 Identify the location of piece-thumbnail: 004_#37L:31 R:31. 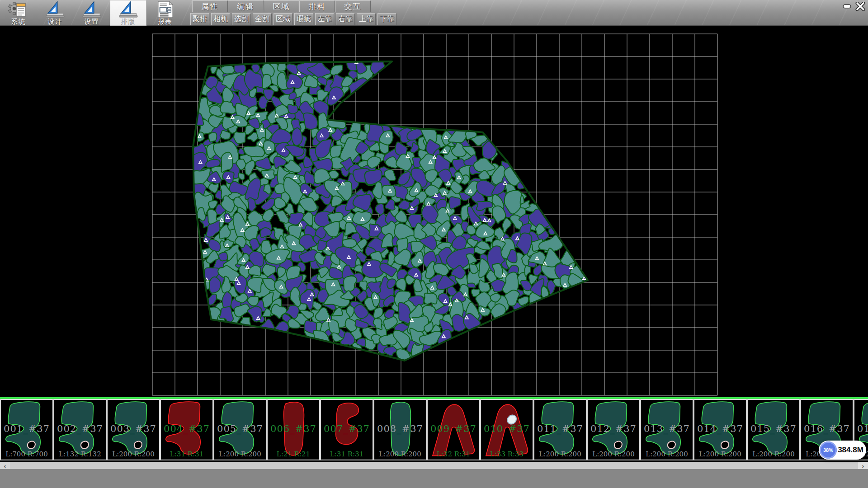
(187, 430).